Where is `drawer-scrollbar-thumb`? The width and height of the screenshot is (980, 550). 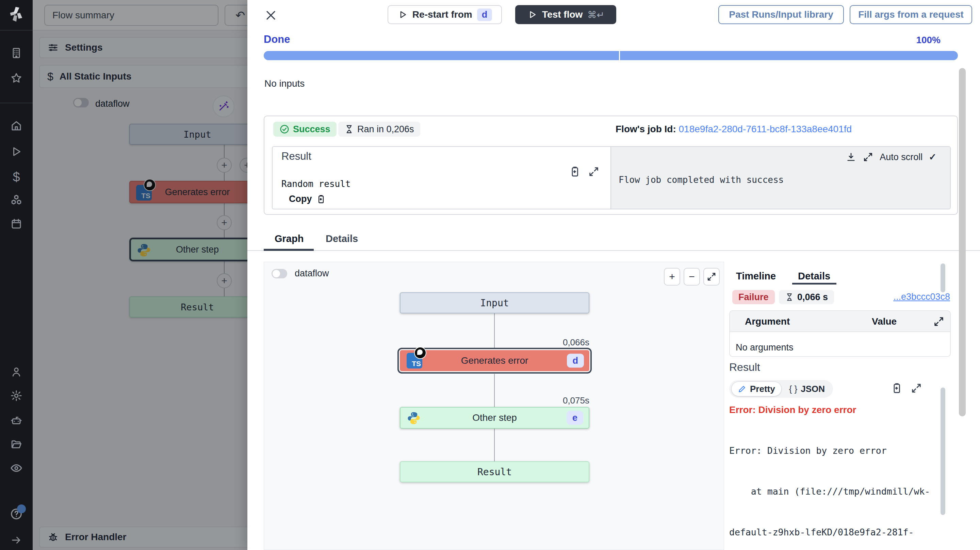
drawer-scrollbar-thumb is located at coordinates (963, 243).